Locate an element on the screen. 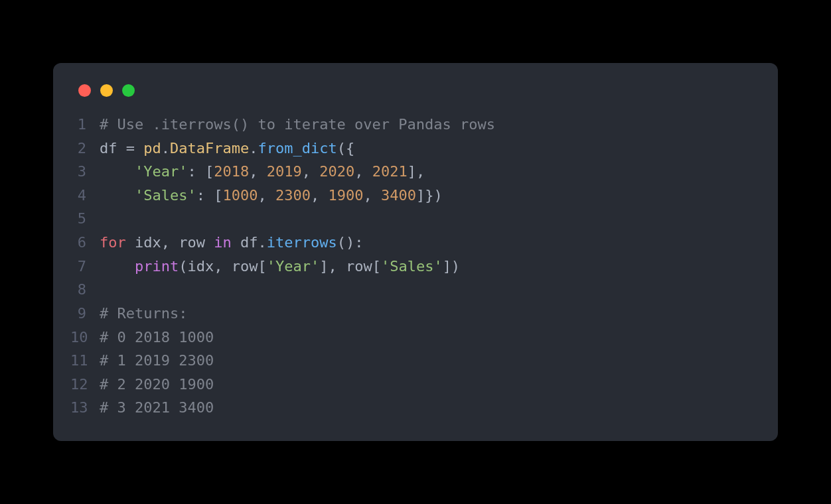  code-line: 5 is located at coordinates (416, 219).